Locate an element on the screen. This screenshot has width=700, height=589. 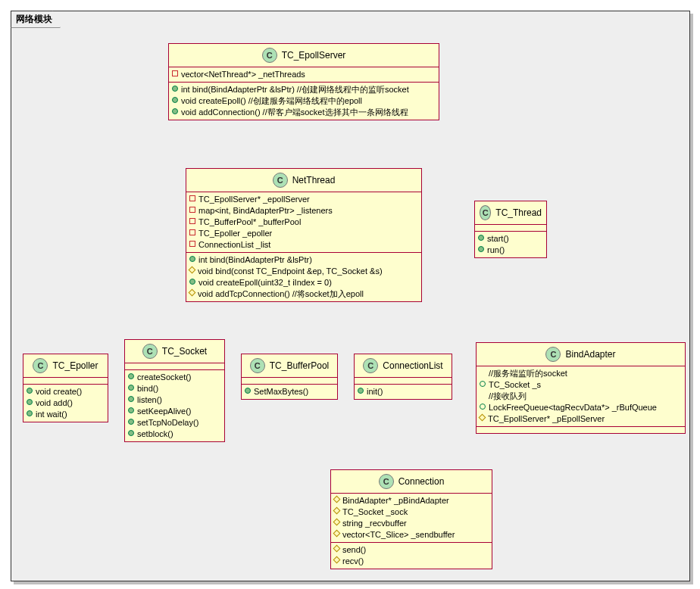
field: BindAdapter* _pBindAdapter is located at coordinates (411, 501).